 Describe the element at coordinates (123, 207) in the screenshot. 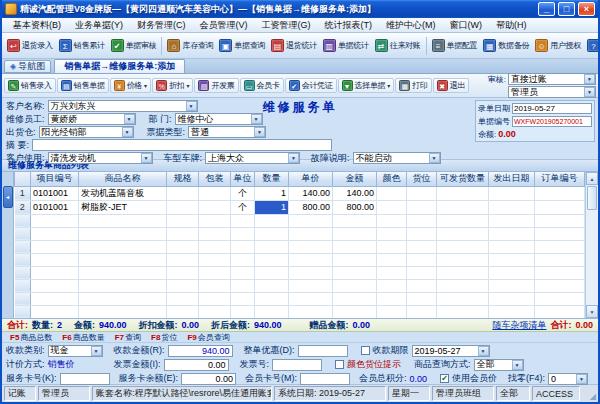

I see `cell-goods-name: 树脂胶-JET` at that location.